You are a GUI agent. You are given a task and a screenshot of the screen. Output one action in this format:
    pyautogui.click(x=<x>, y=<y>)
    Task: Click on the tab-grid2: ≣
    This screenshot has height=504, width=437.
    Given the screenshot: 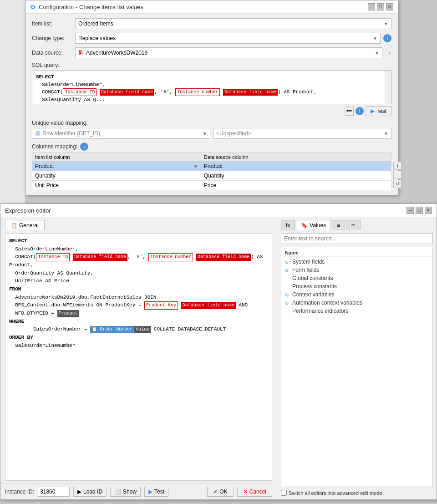 What is the action you would take?
    pyautogui.click(x=353, y=225)
    